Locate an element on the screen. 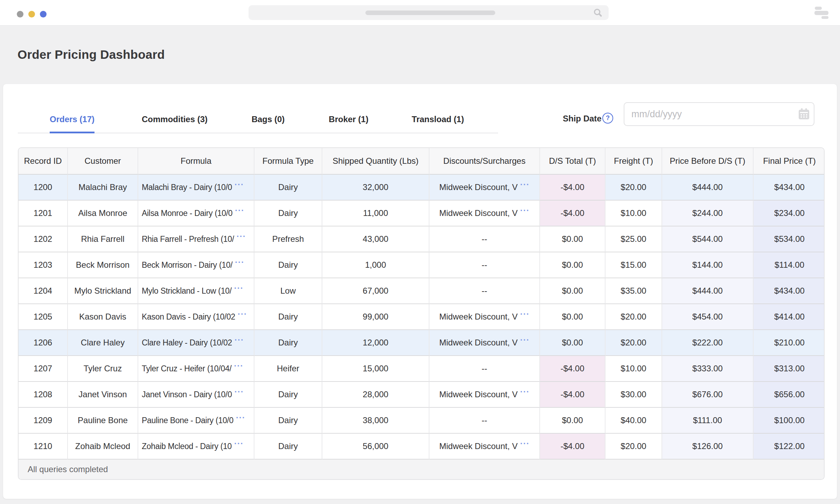  cell-freight: $35.00 is located at coordinates (634, 291).